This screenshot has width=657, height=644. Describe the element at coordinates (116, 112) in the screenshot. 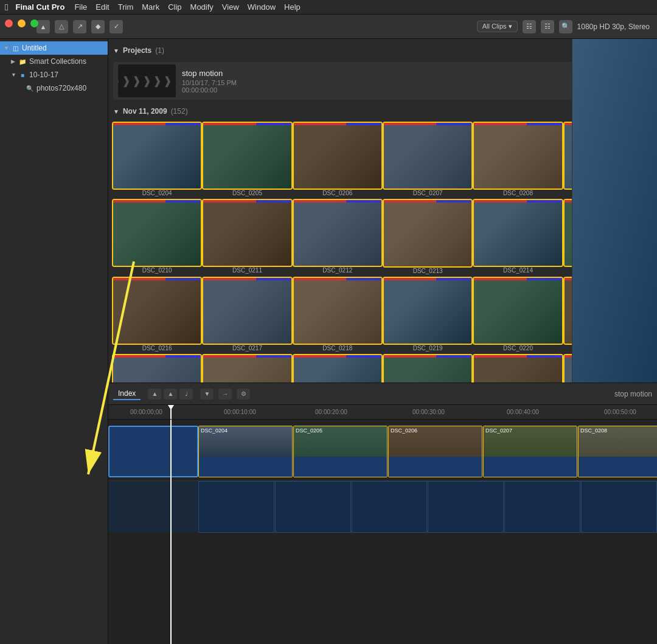

I see `media-arrow: ▼` at that location.